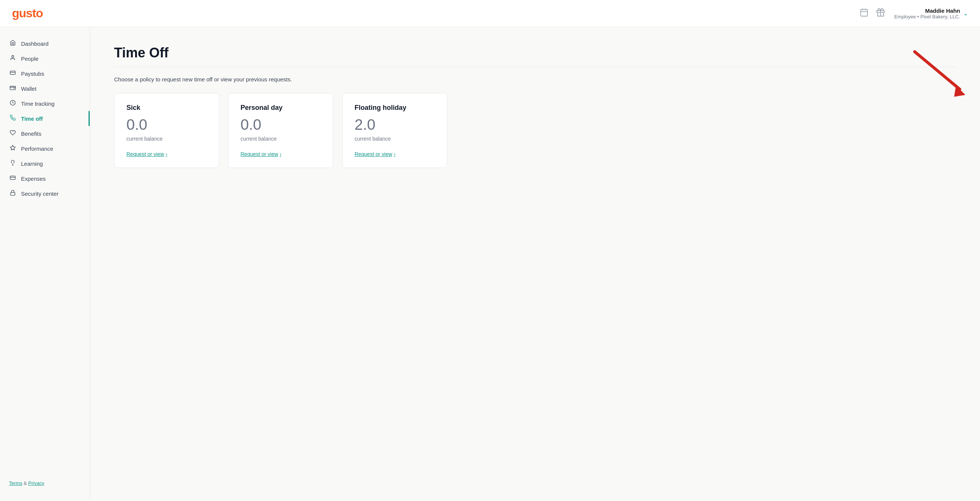 The height and width of the screenshot is (501, 980). What do you see at coordinates (927, 17) in the screenshot?
I see `user-role: Employee • Pixel Bakery, LLC.` at bounding box center [927, 17].